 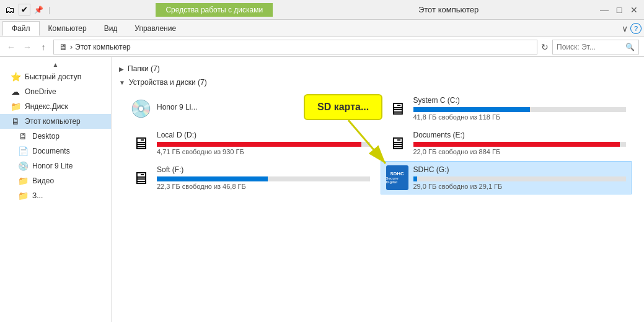 What do you see at coordinates (141, 109) in the screenshot?
I see `drive-optical-icon: 💿` at bounding box center [141, 109].